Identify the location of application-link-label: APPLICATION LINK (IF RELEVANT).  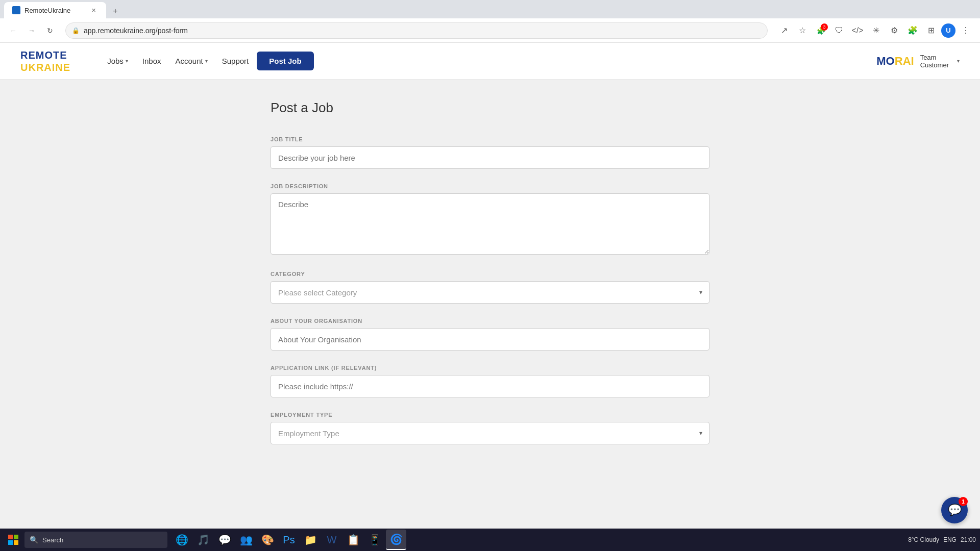
(490, 368).